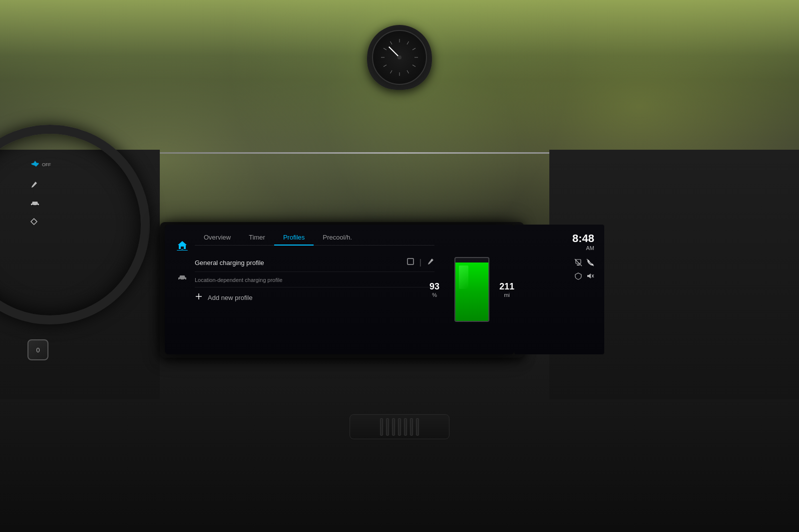 The height and width of the screenshot is (532, 799). Describe the element at coordinates (472, 289) in the screenshot. I see `battery-visual` at that location.